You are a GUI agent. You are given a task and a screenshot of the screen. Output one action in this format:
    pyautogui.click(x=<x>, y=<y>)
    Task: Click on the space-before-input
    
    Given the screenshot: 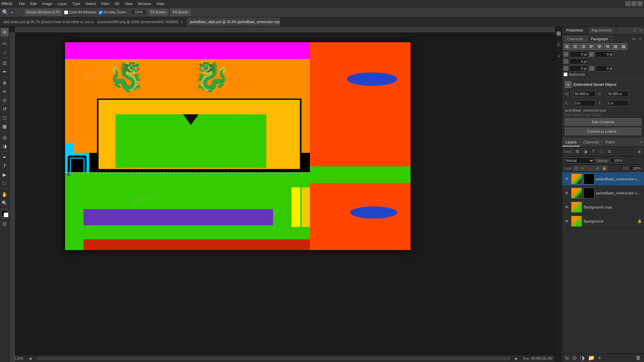 What is the action you would take?
    pyautogui.click(x=579, y=61)
    